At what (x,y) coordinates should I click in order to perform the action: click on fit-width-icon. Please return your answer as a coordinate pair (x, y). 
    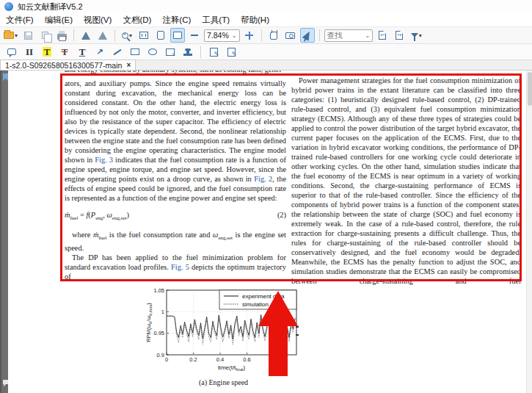
    Looking at the image, I should click on (144, 35).